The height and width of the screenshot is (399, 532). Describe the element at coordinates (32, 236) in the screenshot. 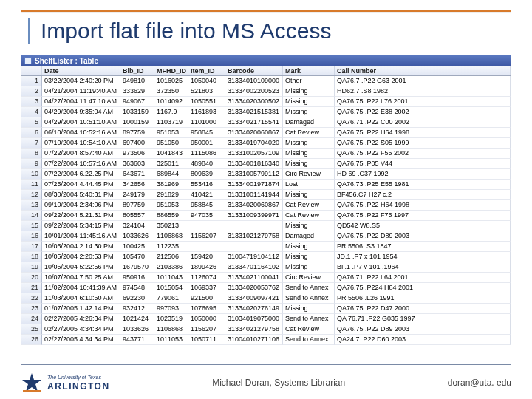

I see `cell-n: 16` at that location.